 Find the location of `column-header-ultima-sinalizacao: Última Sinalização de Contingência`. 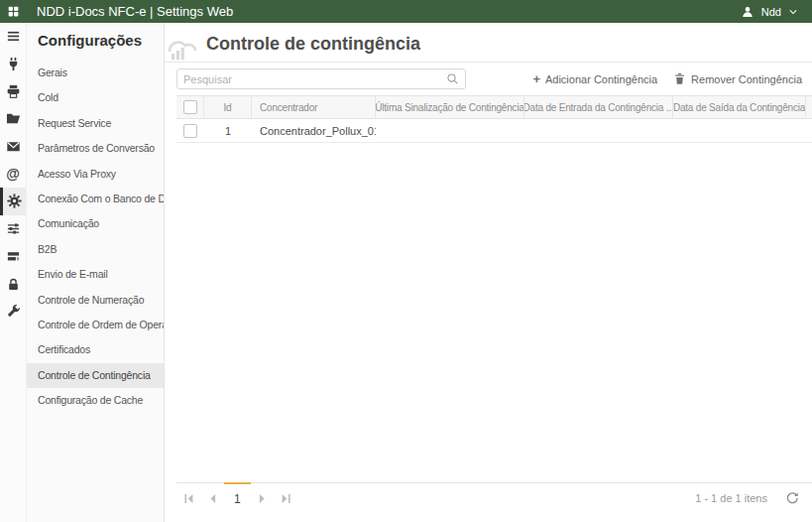

column-header-ultima-sinalizacao: Última Sinalização de Contingência is located at coordinates (450, 107).